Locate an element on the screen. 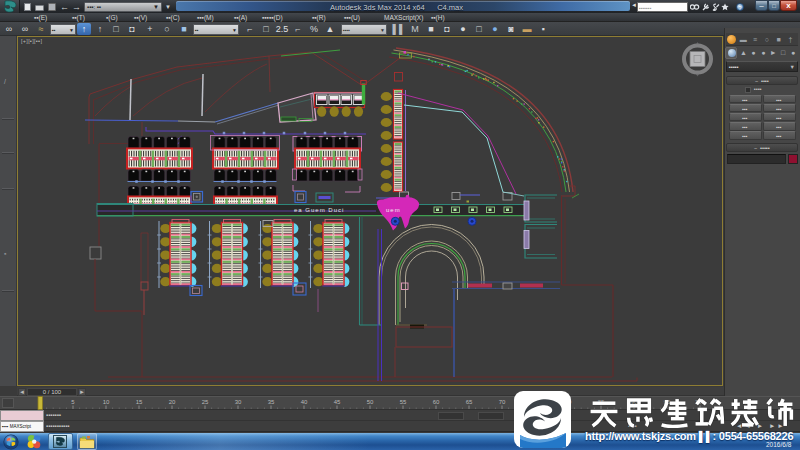 The height and width of the screenshot is (450, 800). svg-text: 50 is located at coordinates (370, 402).